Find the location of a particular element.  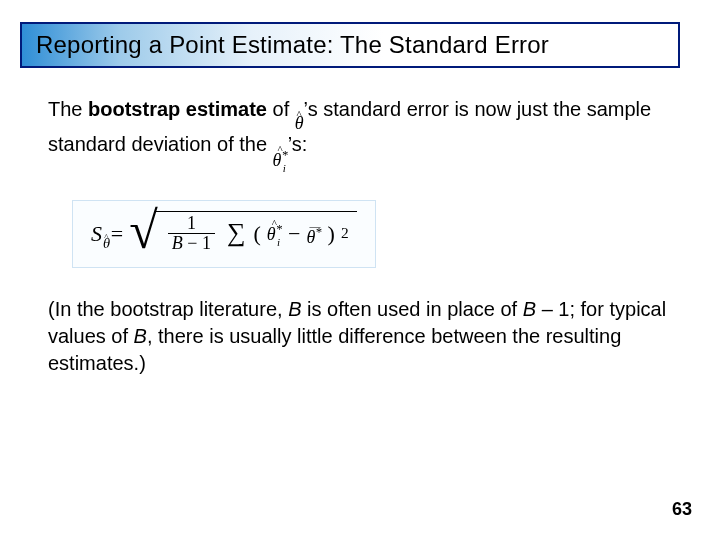

intro-bold: bootstrap estimate is located at coordinates (178, 109).